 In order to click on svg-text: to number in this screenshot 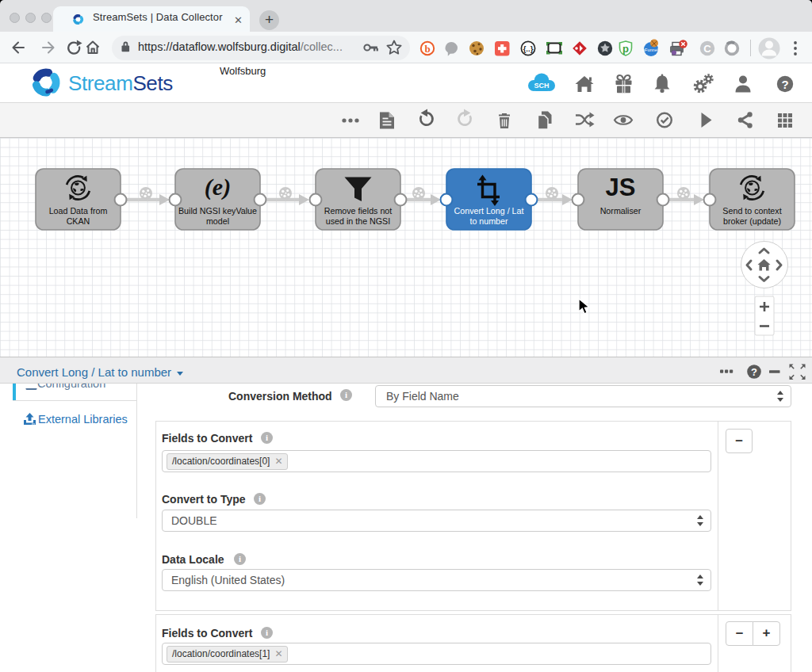, I will do `click(488, 221)`.